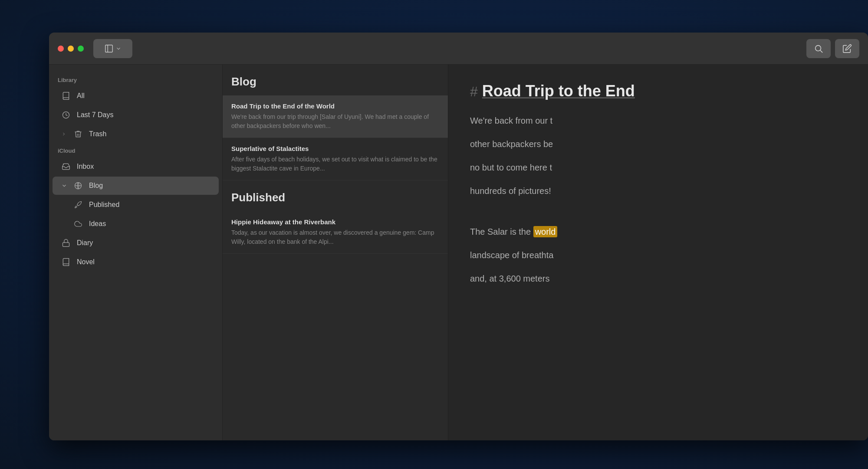  What do you see at coordinates (474, 92) in the screenshot?
I see `heading-hash: #` at bounding box center [474, 92].